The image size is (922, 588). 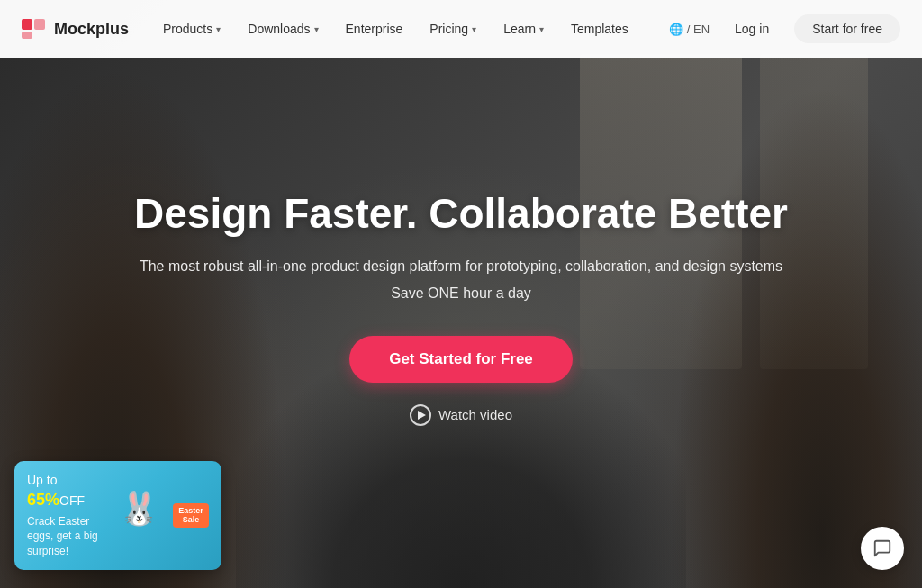 What do you see at coordinates (847, 29) in the screenshot?
I see `start-for-free-button: Start for free` at bounding box center [847, 29].